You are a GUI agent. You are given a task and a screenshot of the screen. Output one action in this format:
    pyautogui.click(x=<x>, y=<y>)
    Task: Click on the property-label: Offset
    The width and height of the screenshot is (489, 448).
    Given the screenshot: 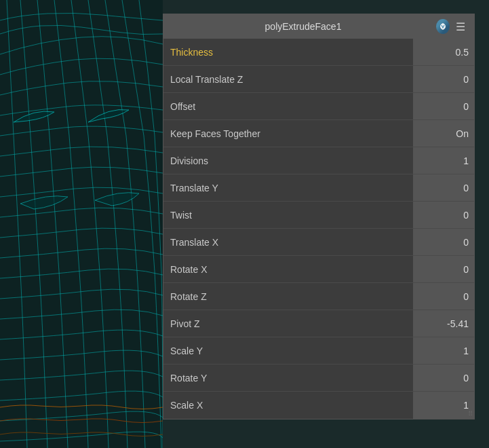 What is the action you would take?
    pyautogui.click(x=288, y=107)
    